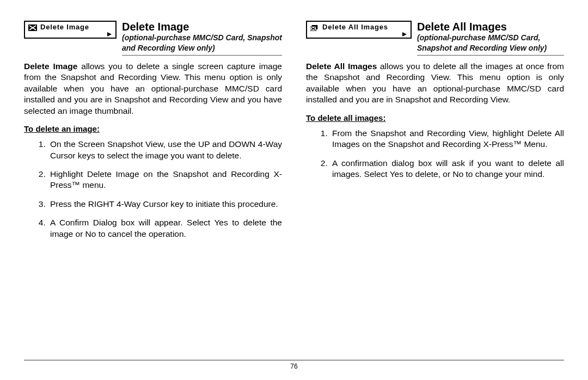 The height and width of the screenshot is (380, 588). Describe the element at coordinates (165, 204) in the screenshot. I see `list-item: Press the RIGHT 4-Way Cursor key to init…` at that location.